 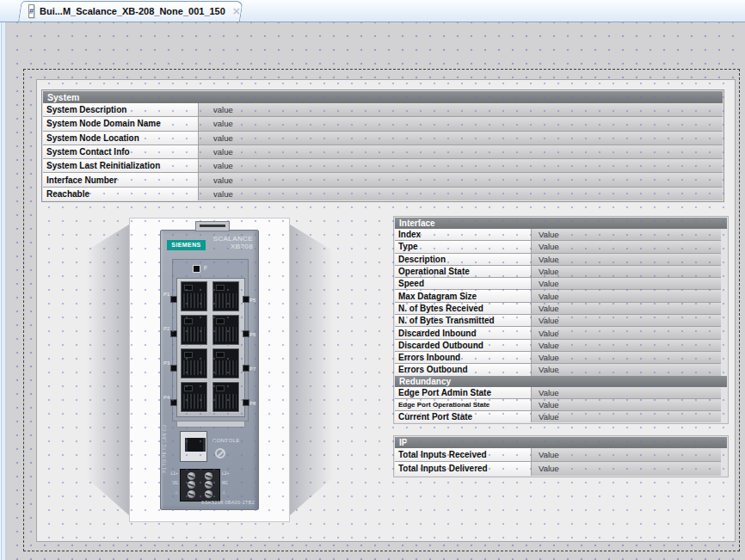 I want to click on system-table-header: System, so click(x=383, y=97).